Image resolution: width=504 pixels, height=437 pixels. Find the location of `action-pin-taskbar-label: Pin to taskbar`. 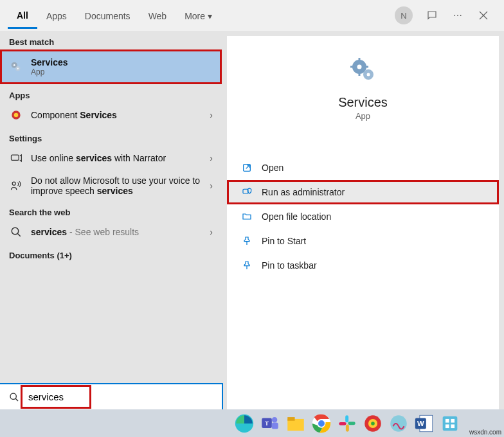

action-pin-taskbar-label: Pin to taskbar is located at coordinates (289, 265).